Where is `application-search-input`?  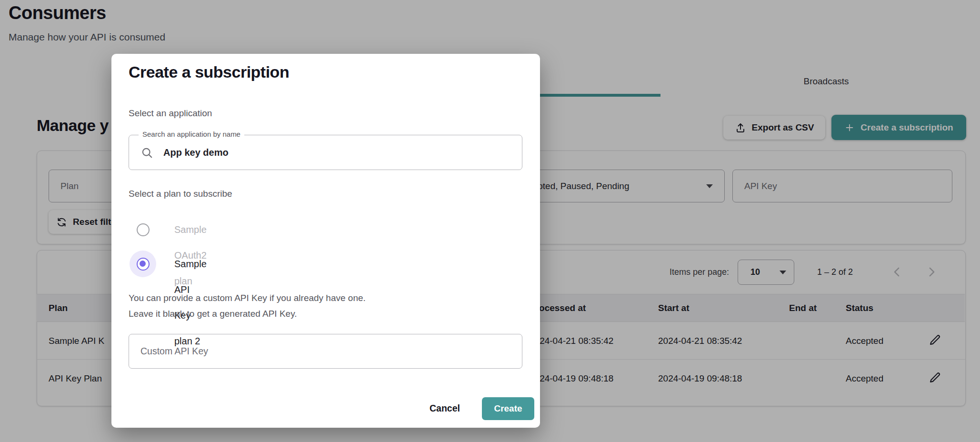 application-search-input is located at coordinates (335, 152).